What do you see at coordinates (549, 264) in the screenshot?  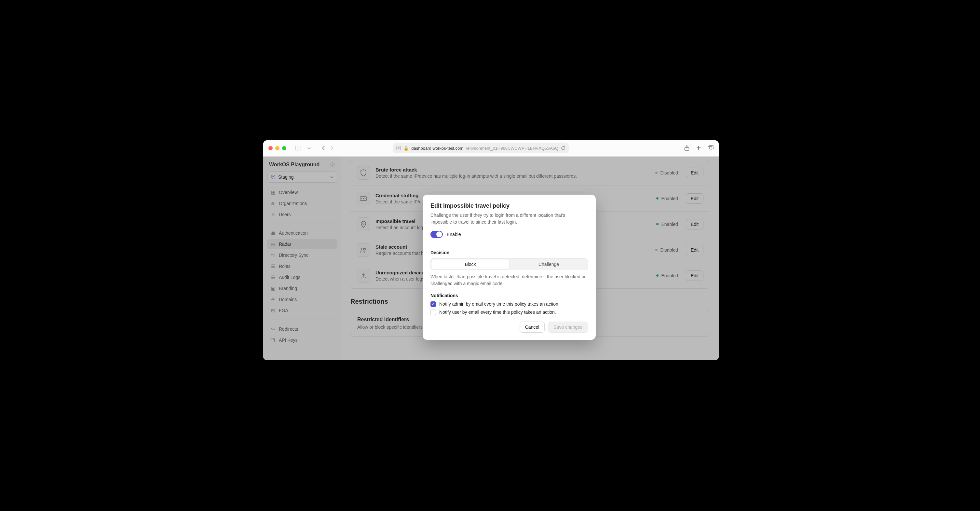 I see `decision-option-challenge: Challenge` at bounding box center [549, 264].